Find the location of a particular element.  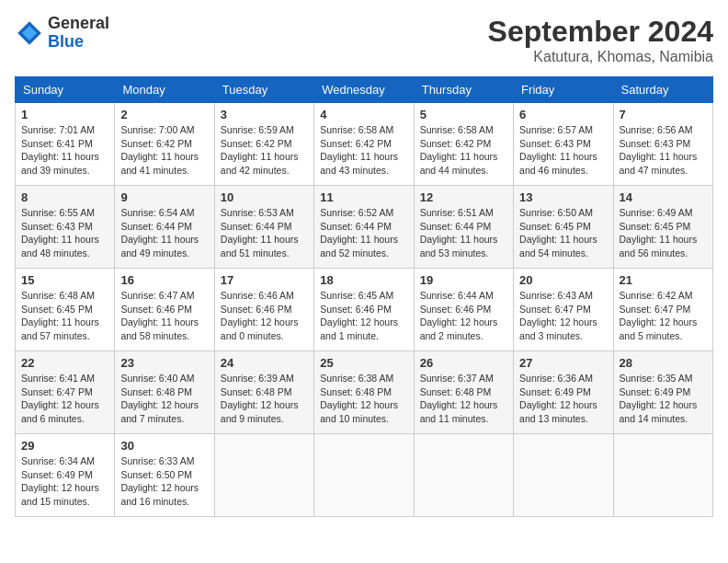

day-info: Sunrise: 6:39 AMSunset: 6:48 PMDaylight:… is located at coordinates (265, 399).